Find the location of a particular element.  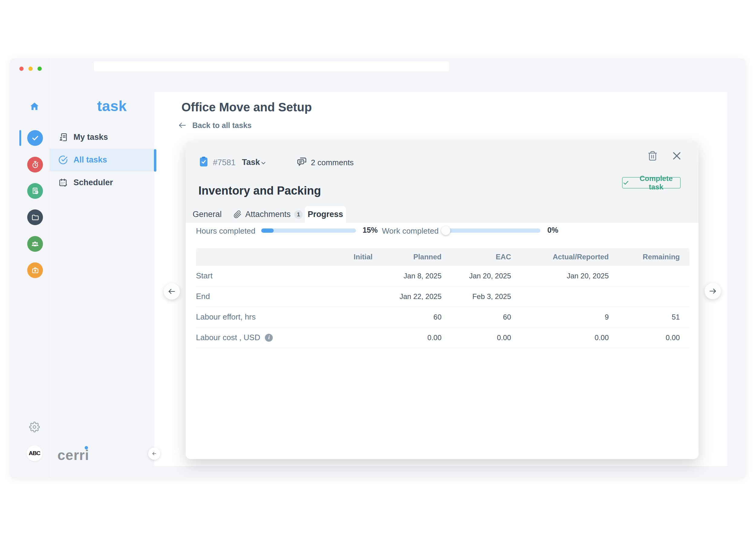

app-logo: task is located at coordinates (112, 106).